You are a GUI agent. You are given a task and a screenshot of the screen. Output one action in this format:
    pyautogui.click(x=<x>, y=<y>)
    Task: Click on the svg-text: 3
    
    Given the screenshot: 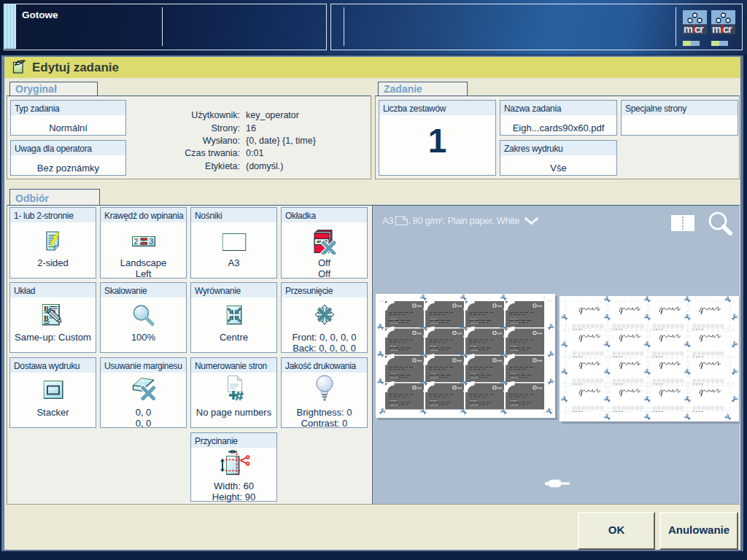 What is the action you would take?
    pyautogui.click(x=151, y=241)
    